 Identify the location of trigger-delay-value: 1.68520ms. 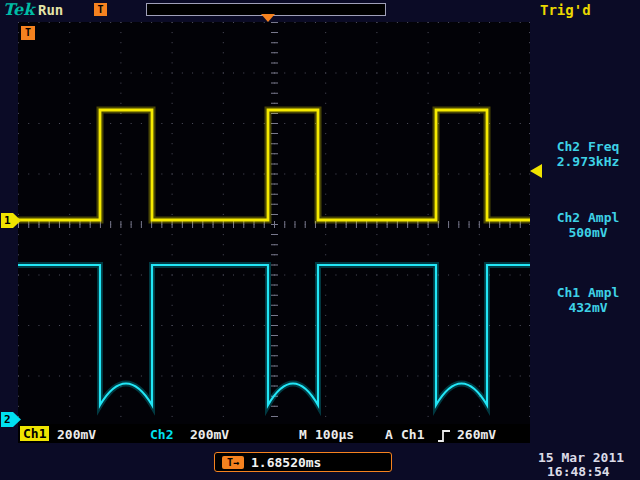
(286, 462).